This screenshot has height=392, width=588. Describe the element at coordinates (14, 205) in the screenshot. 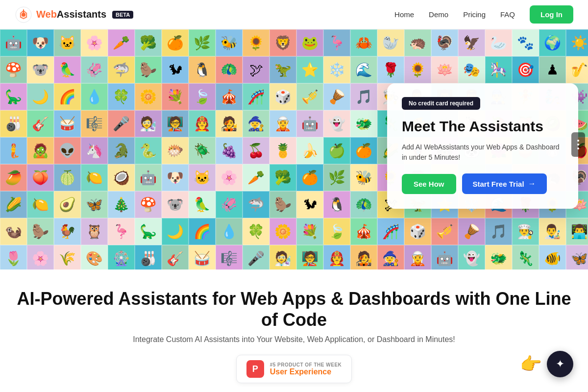

I see `avatar-face: 🌽` at that location.